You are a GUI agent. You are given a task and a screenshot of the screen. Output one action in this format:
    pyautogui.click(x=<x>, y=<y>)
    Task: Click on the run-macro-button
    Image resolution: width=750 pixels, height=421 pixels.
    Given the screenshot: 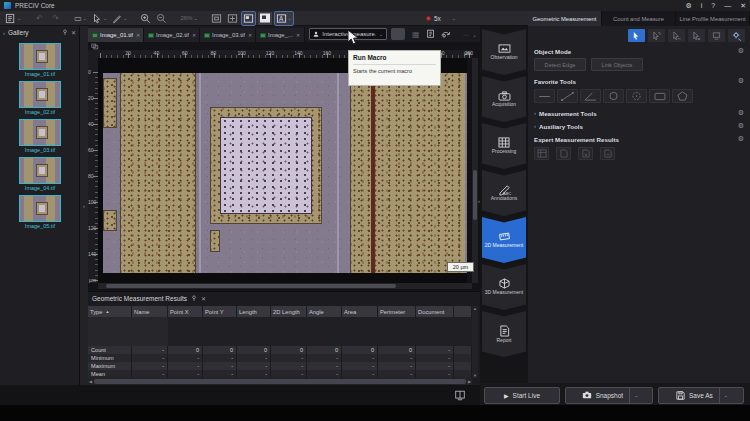 What is the action you would take?
    pyautogui.click(x=398, y=34)
    